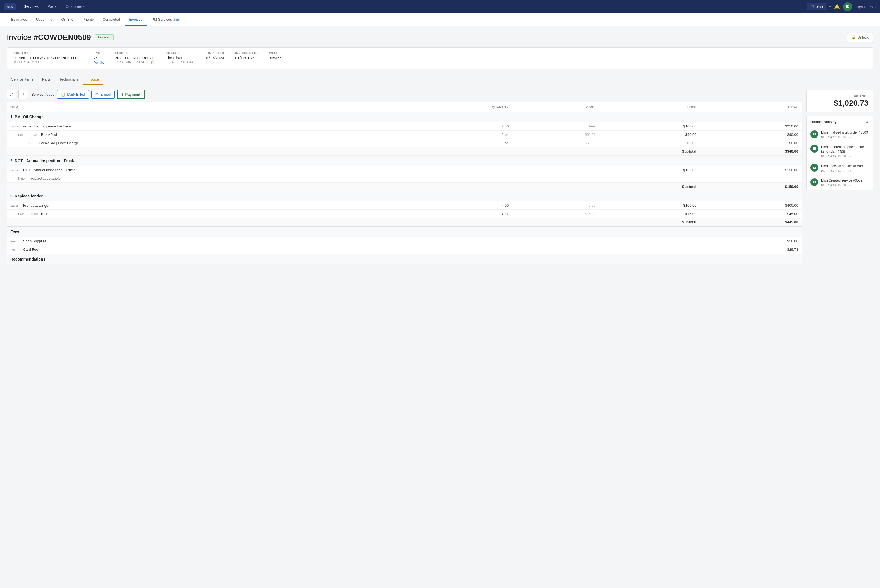 The height and width of the screenshot is (588, 880). What do you see at coordinates (11, 94) in the screenshot?
I see `print-icon: 🖨` at bounding box center [11, 94].